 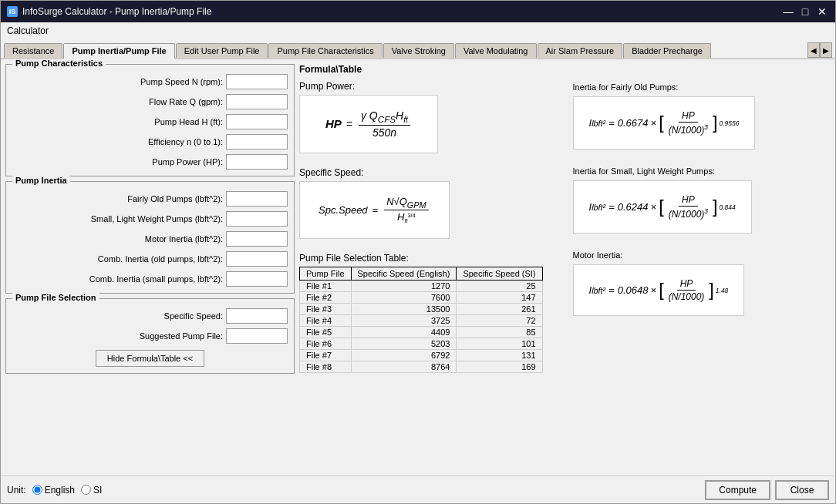 I want to click on tab-bladder: Bladder Precharge, so click(x=667, y=51).